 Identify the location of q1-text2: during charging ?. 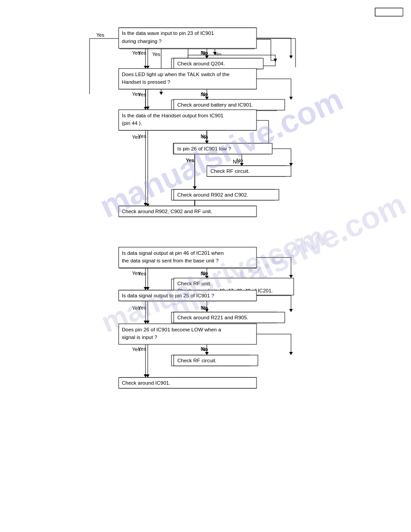
(141, 41).